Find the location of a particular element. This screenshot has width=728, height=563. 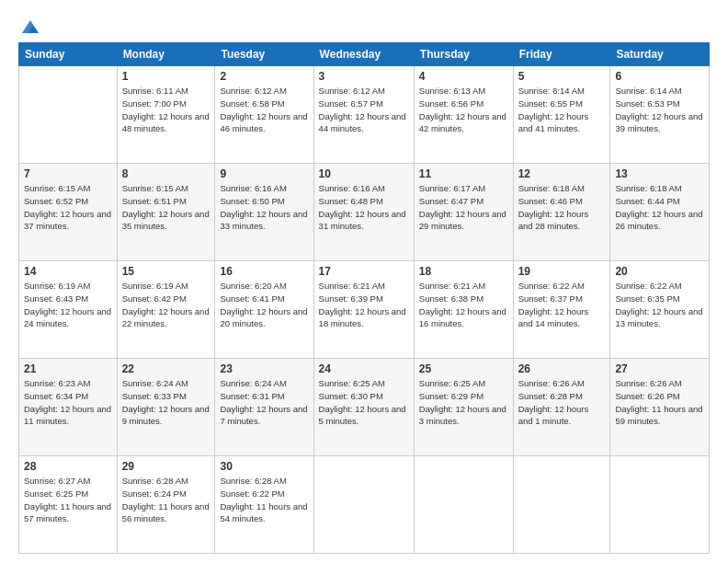

calendar-cell: 8Sunrise: 6:15 AMSunset: 6:51 PMDaylight… is located at coordinates (165, 213).